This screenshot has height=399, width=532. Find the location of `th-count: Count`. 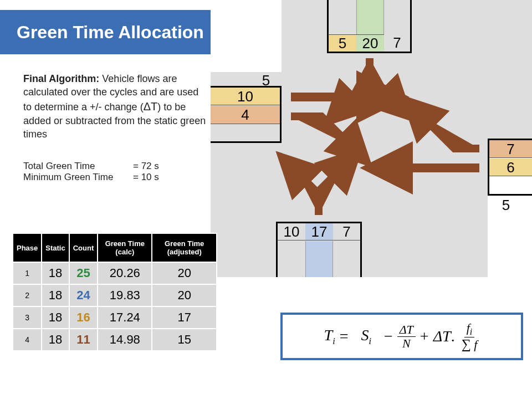

th-count: Count is located at coordinates (84, 248).